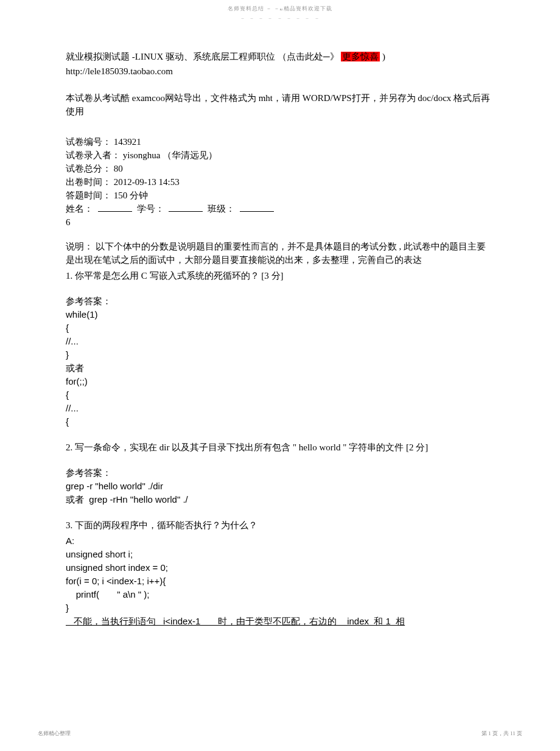 The image size is (560, 751). Describe the element at coordinates (279, 105) in the screenshot. I see `intro-paragraph: 本试卷从考试酷 examcoo网站导出，文件格式为 mht，请用 WORD/WP…` at that location.